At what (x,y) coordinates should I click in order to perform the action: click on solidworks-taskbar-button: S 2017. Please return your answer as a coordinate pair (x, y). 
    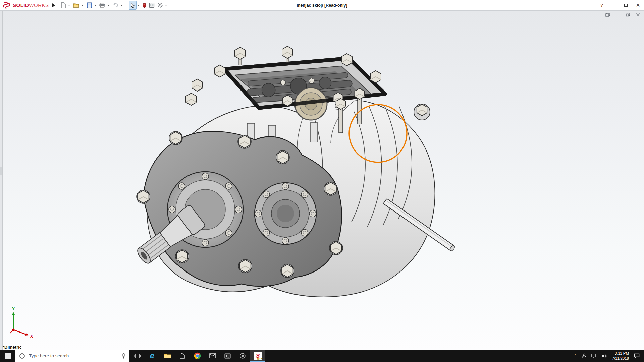
    Looking at the image, I should click on (258, 356).